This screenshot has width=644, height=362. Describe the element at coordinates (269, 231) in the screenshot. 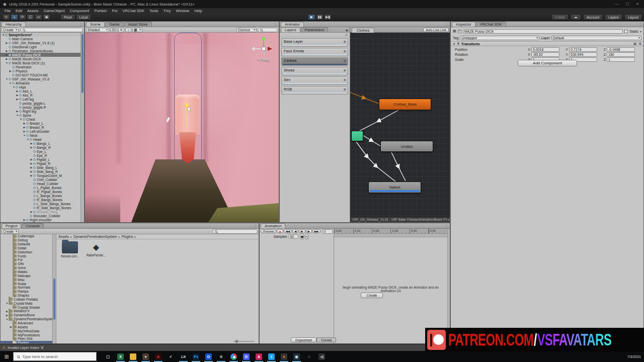

I see `preview-toggle: Preview` at that location.